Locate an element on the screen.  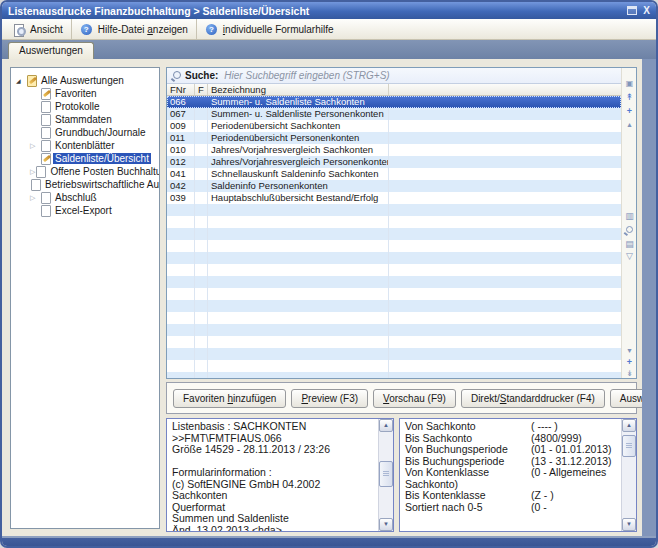
zoom-icon is located at coordinates (630, 231).